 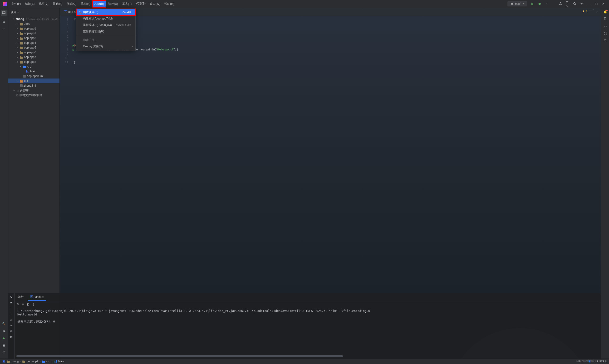 What do you see at coordinates (43, 297) in the screenshot?
I see `close-tab-icon: ×` at bounding box center [43, 297].